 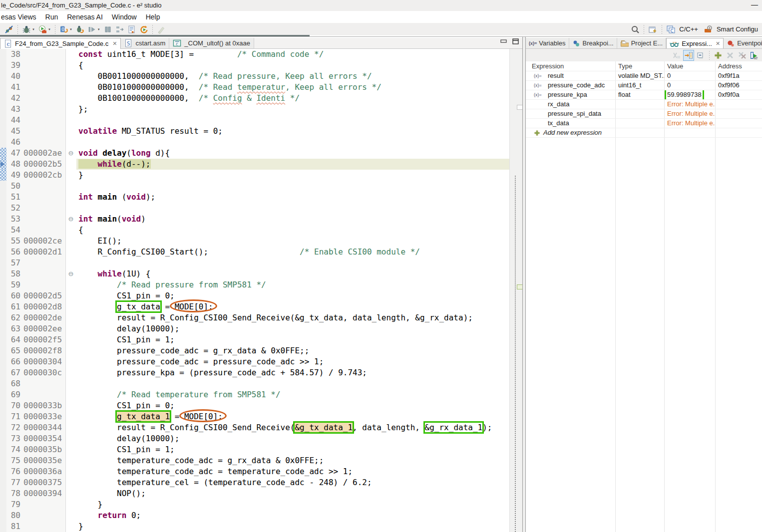 What do you see at coordinates (739, 66) in the screenshot?
I see `column-header-address: Address` at bounding box center [739, 66].